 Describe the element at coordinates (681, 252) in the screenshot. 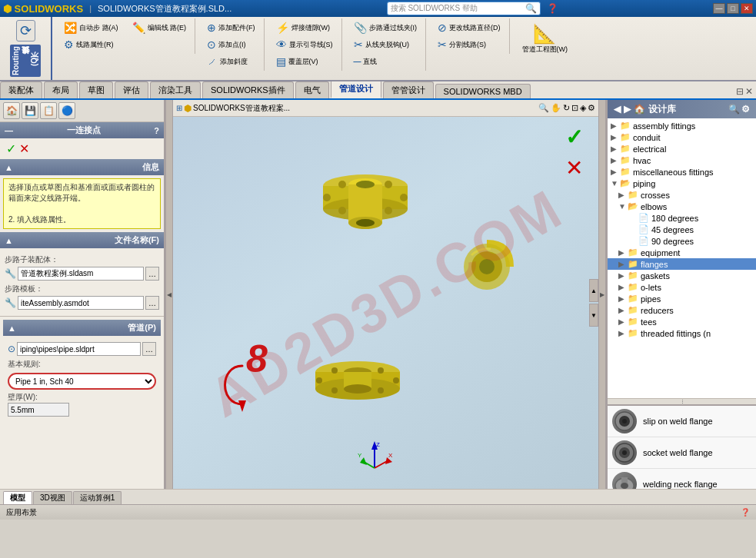

I see `tree-item-equipment: ▶ 📁 equipment` at that location.